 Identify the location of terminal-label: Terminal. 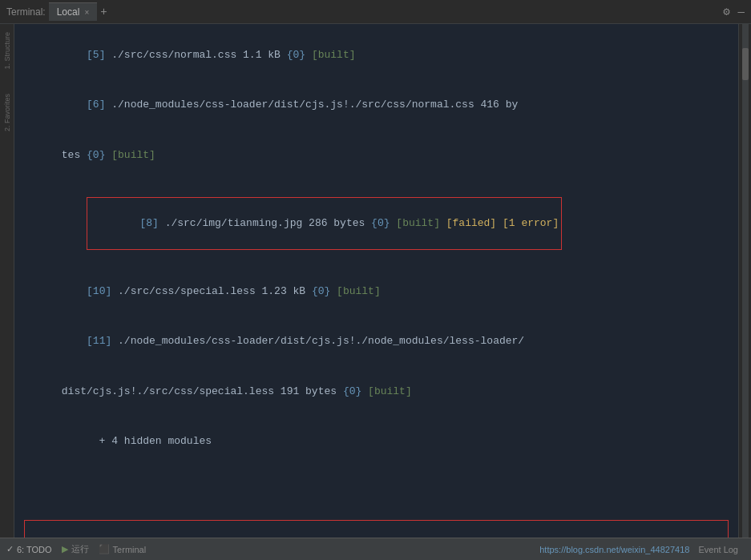
(130, 550).